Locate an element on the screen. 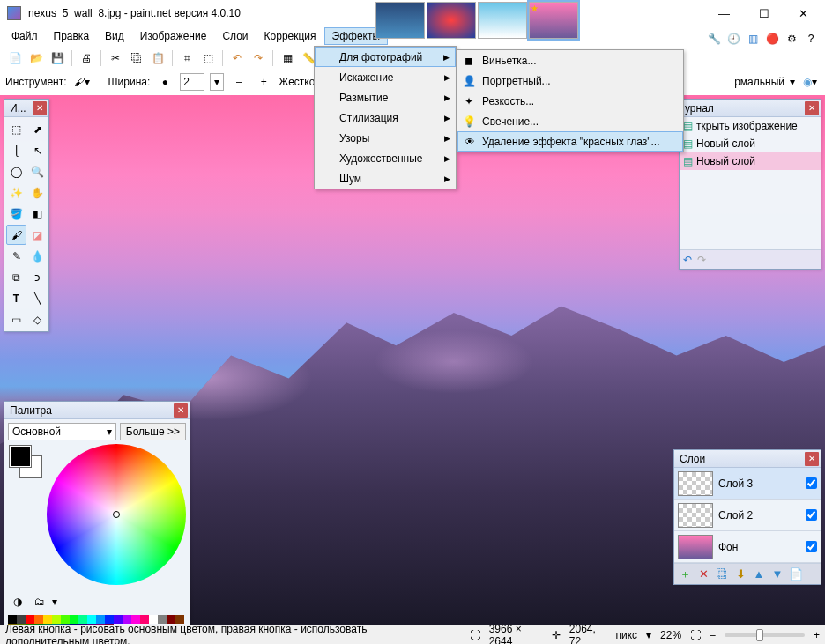 The image size is (825, 644). tool-gradient: ◧ is located at coordinates (37, 213).